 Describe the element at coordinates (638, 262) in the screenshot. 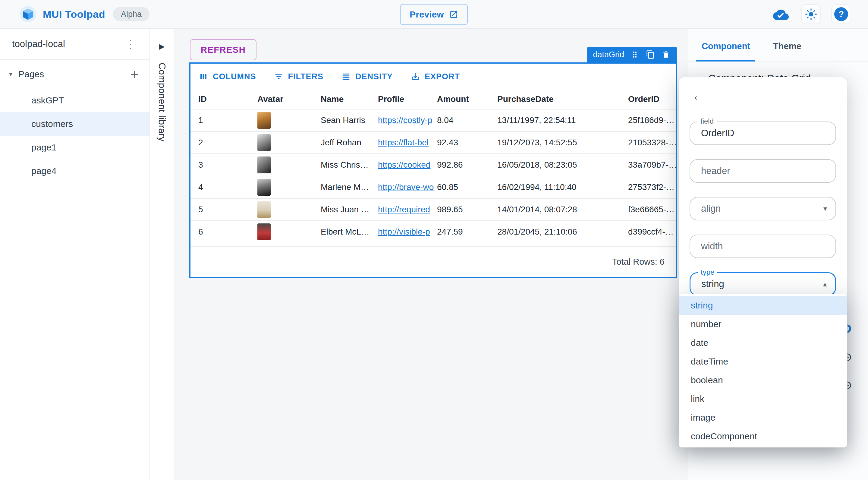

I see `total-rows-label: Total Rows: 6` at that location.